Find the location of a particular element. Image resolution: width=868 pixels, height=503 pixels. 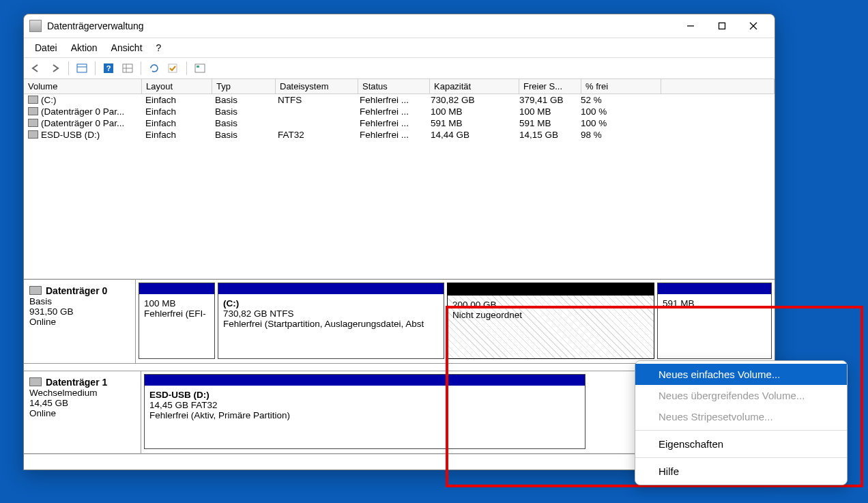

menu-aktion: Aktion is located at coordinates (85, 48).